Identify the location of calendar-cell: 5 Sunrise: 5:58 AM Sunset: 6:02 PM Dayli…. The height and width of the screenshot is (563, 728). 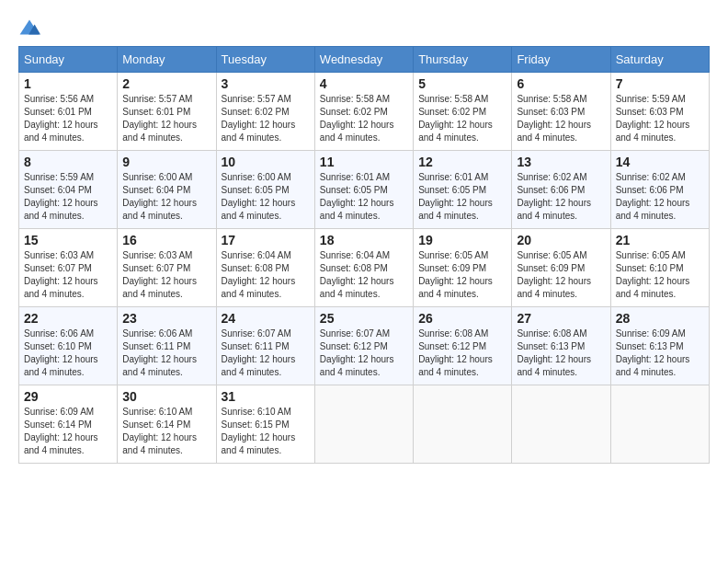
(463, 112).